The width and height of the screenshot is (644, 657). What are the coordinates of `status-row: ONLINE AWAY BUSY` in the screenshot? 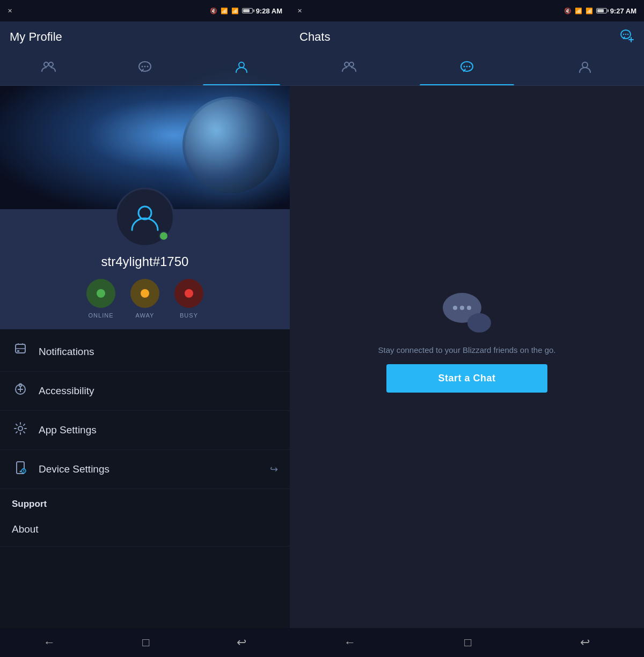 It's located at (145, 299).